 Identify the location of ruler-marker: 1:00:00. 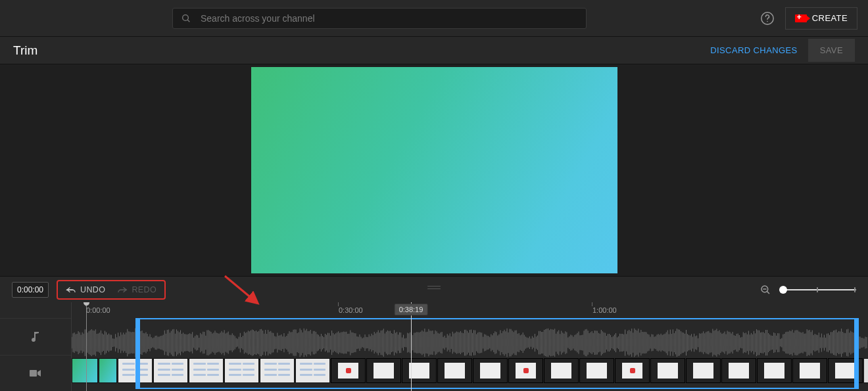
(605, 310).